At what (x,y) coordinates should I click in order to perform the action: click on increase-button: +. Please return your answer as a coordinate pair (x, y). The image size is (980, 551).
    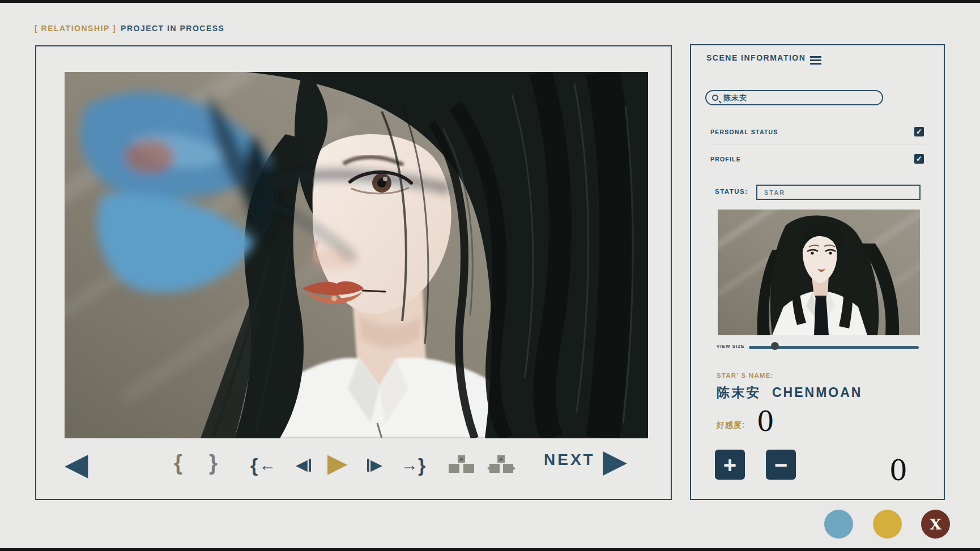
    Looking at the image, I should click on (730, 464).